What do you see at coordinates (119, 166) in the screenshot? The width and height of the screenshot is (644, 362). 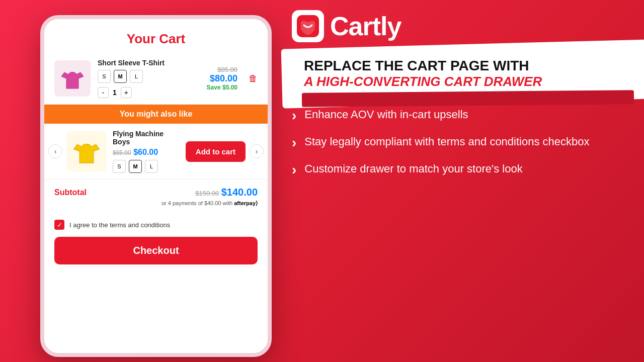 I see `upsell-size-s: S` at bounding box center [119, 166].